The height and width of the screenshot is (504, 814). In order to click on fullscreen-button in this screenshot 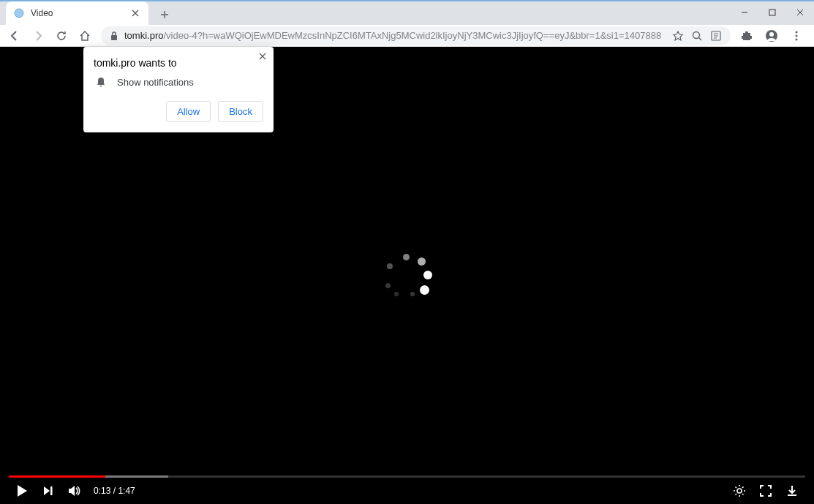, I will do `click(766, 491)`.